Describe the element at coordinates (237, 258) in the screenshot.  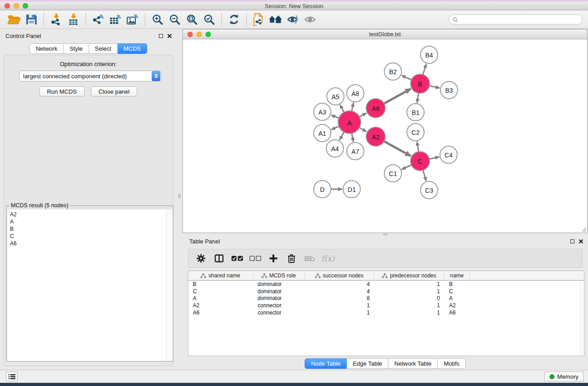
I see `select-all-button` at that location.